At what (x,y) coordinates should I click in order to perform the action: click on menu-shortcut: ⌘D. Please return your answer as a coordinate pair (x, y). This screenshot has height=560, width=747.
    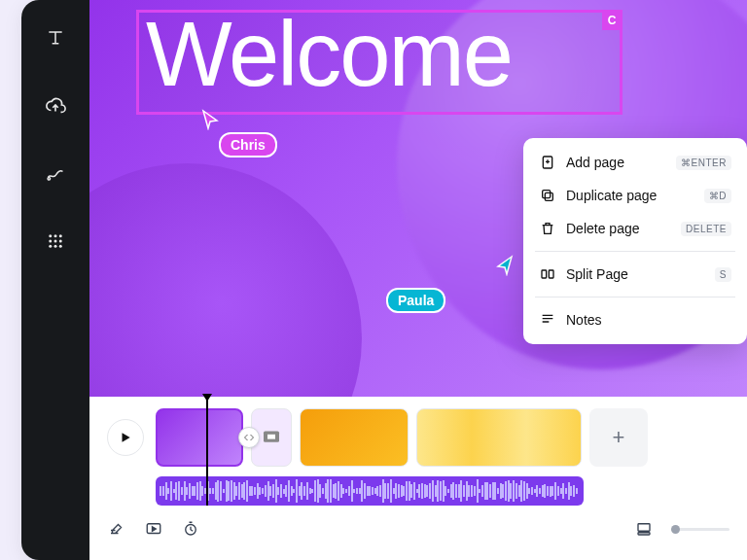
    Looking at the image, I should click on (718, 196).